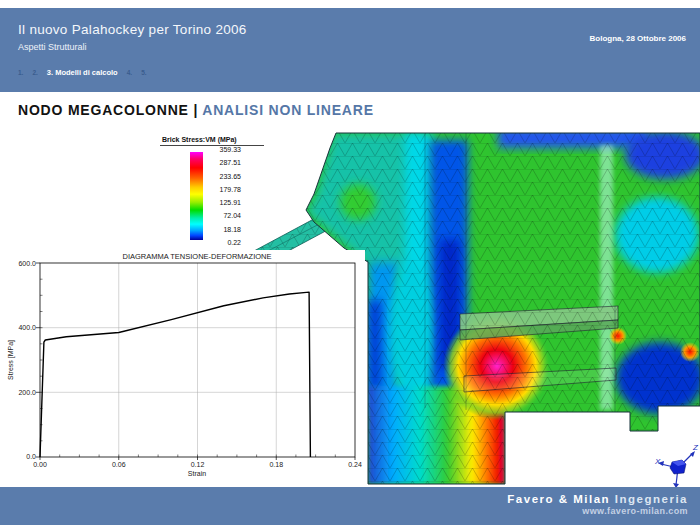 This screenshot has width=700, height=525. What do you see at coordinates (658, 462) in the screenshot?
I see `axis-x-label: X` at bounding box center [658, 462].